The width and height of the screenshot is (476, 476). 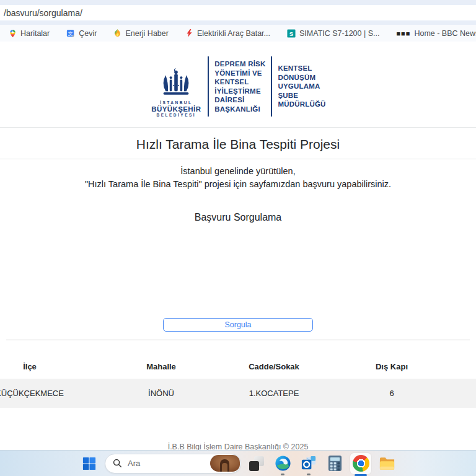 I want to click on table-header-row: İlçe Mahalle Cadde/Sokak Dış Kapı, so click(x=238, y=366).